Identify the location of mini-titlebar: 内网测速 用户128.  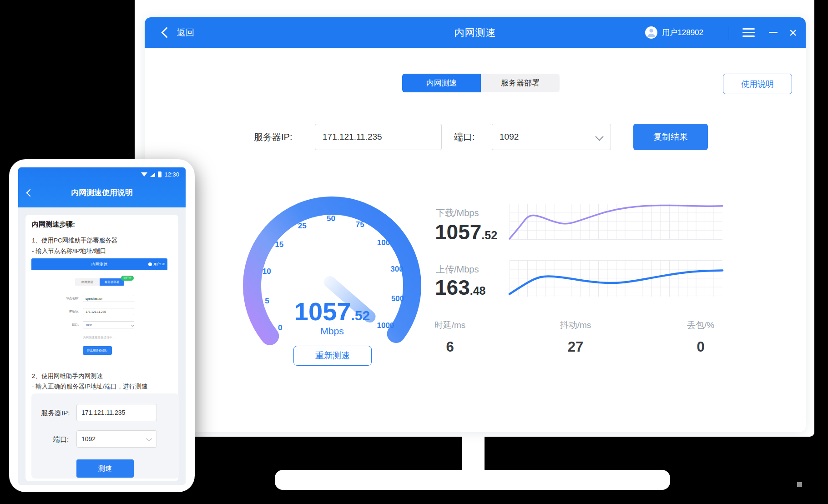
(99, 264).